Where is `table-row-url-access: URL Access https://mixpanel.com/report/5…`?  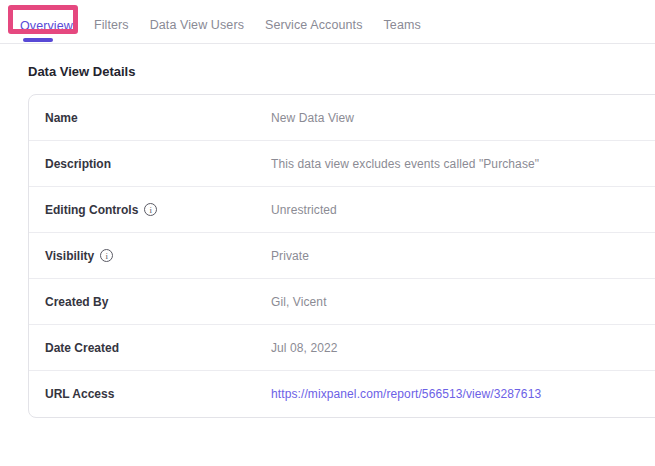 table-row-url-access: URL Access https://mixpanel.com/report/5… is located at coordinates (342, 394).